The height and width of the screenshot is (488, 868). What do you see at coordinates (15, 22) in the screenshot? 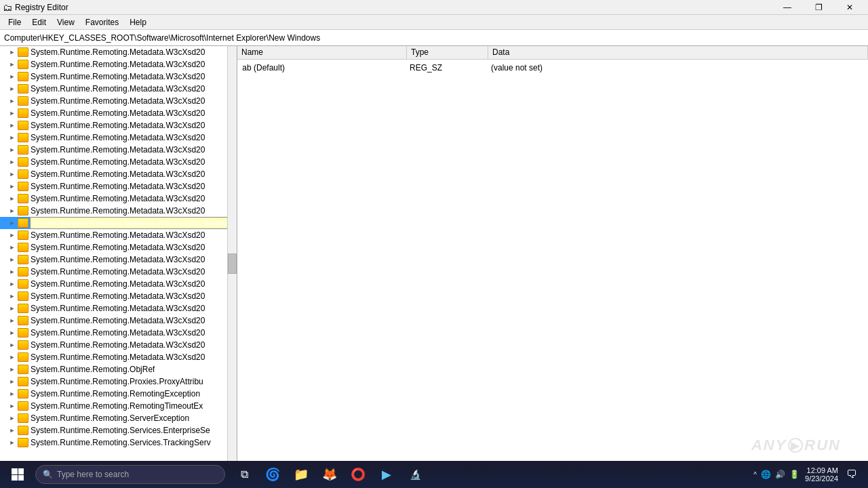
I see `menu-file: File` at bounding box center [15, 22].